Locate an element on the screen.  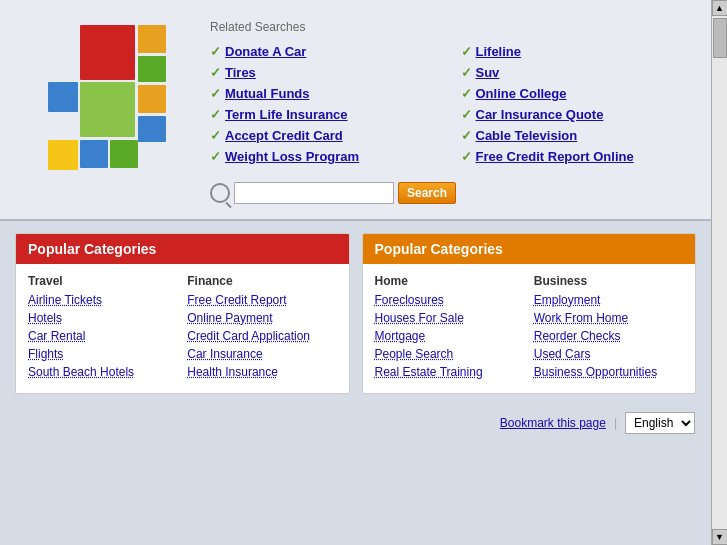
related-link: Cable Television is located at coordinates (527, 136).